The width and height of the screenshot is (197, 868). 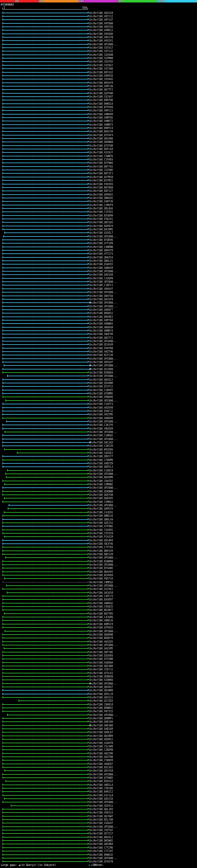 What do you see at coordinates (101, 851) in the screenshot?
I see `hit-label: UniRef100_C7T197` at bounding box center [101, 851].